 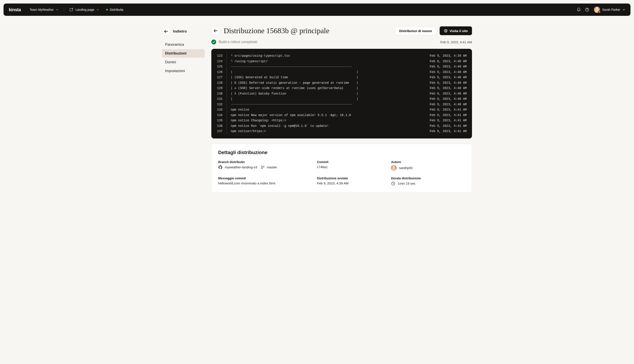 What do you see at coordinates (115, 10) in the screenshot?
I see `deploy-status: Distribuita` at bounding box center [115, 10].